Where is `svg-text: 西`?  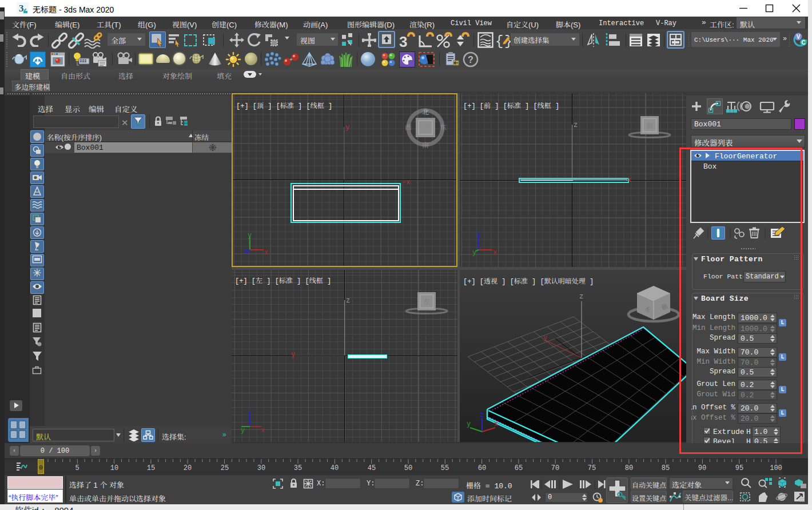
svg-text: 西 is located at coordinates (408, 127).